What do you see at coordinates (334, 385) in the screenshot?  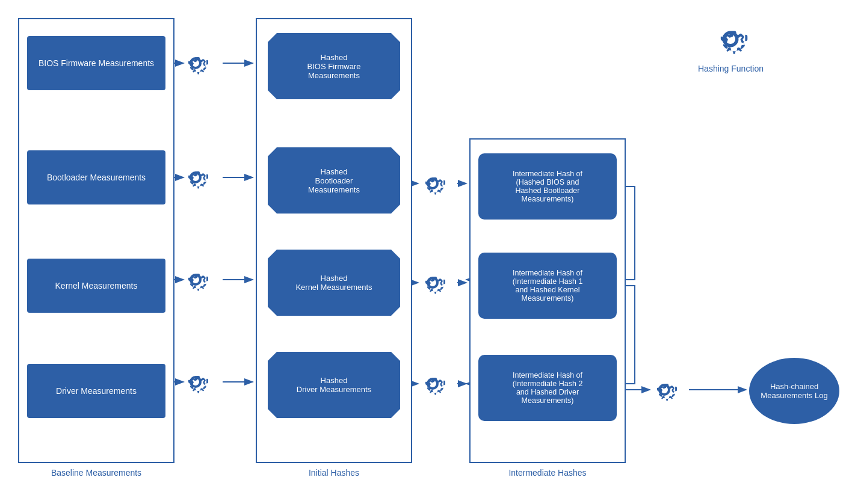 I see `hashed-driver: HashedDriver Measurements` at bounding box center [334, 385].